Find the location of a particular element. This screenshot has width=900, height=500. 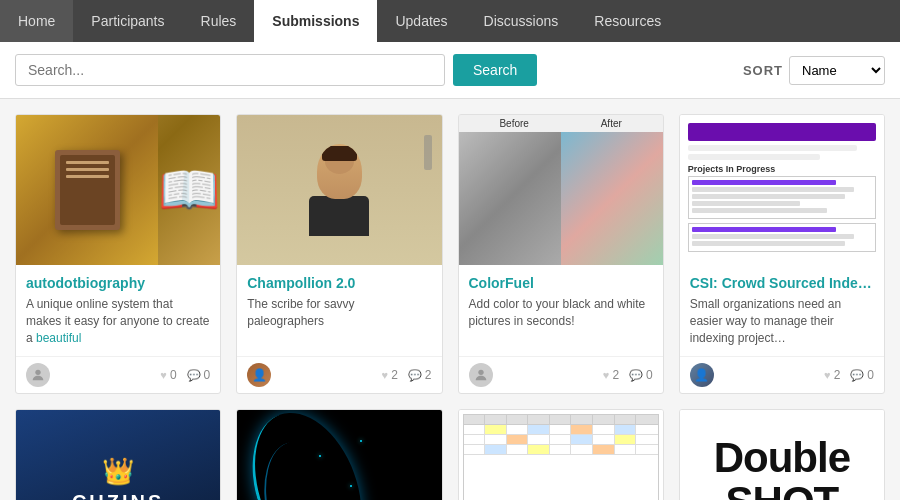

card-colorfuel: BeforeAfter ColorFuel Add color to your … is located at coordinates (561, 254).